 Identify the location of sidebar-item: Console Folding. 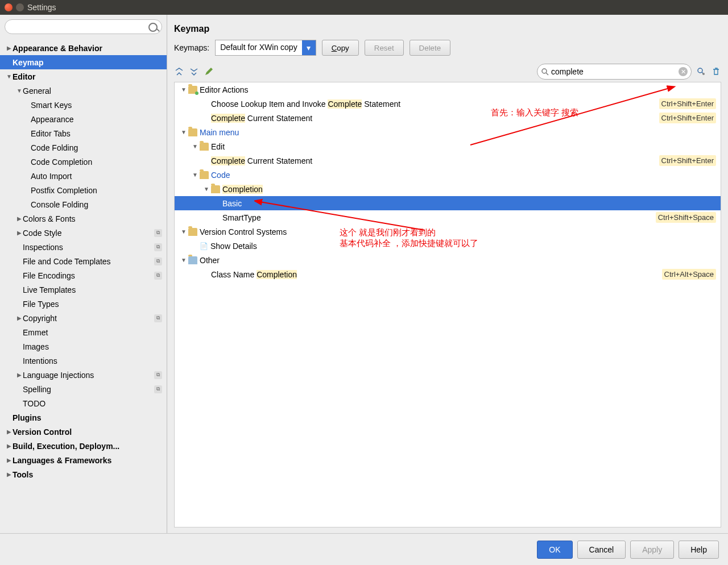
(83, 205).